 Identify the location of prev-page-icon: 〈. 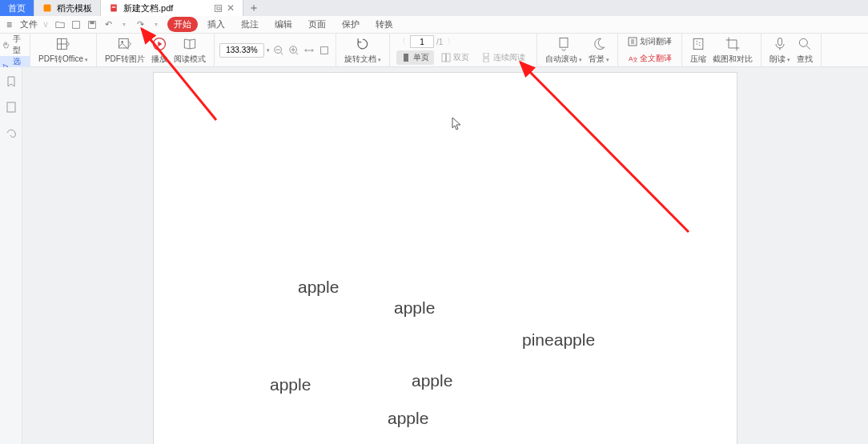
(402, 42).